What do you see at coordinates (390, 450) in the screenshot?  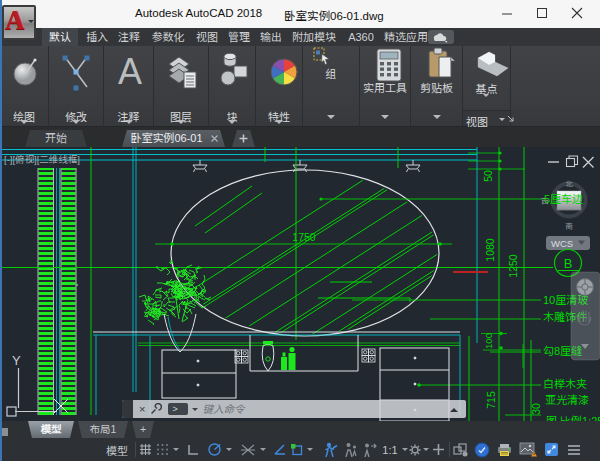 I see `annotation-scale-value: 1:1` at bounding box center [390, 450].